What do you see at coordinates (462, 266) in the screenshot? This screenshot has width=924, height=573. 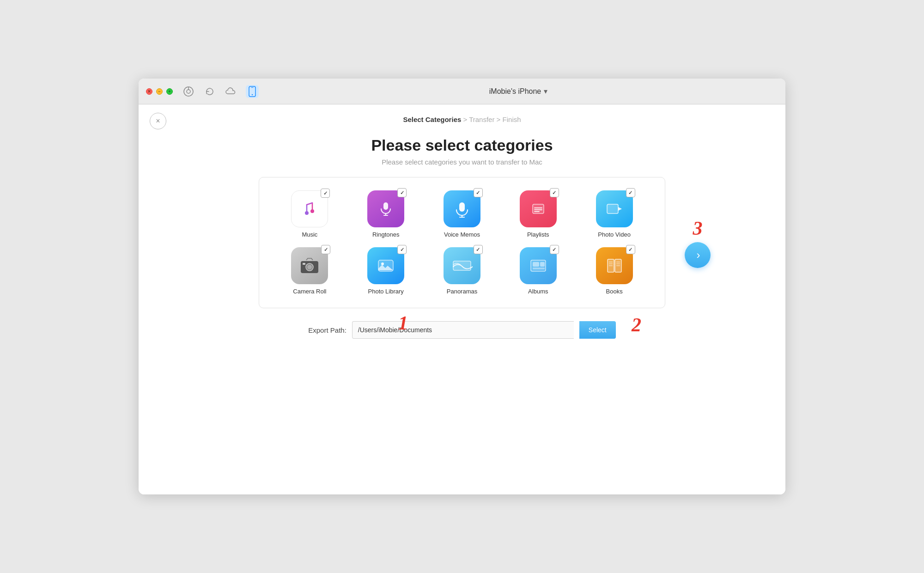 I see `panoramas-category-icon-wrapper: ✓` at bounding box center [462, 266].